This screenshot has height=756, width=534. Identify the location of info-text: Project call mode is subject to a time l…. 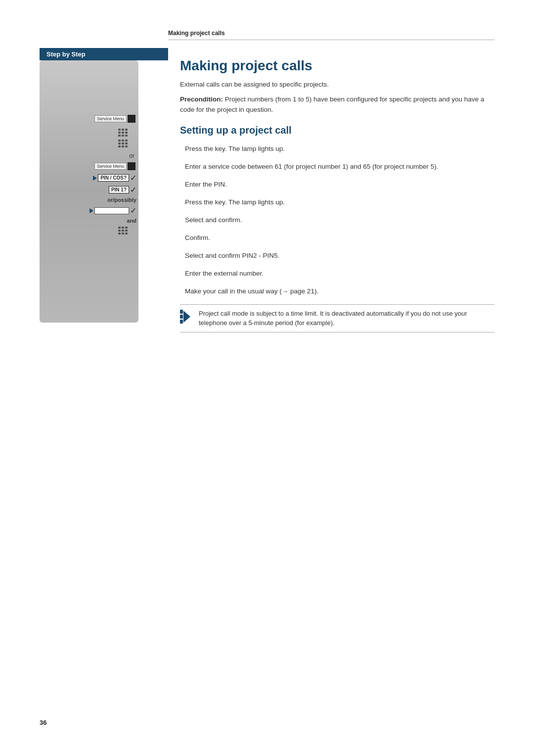
(347, 319).